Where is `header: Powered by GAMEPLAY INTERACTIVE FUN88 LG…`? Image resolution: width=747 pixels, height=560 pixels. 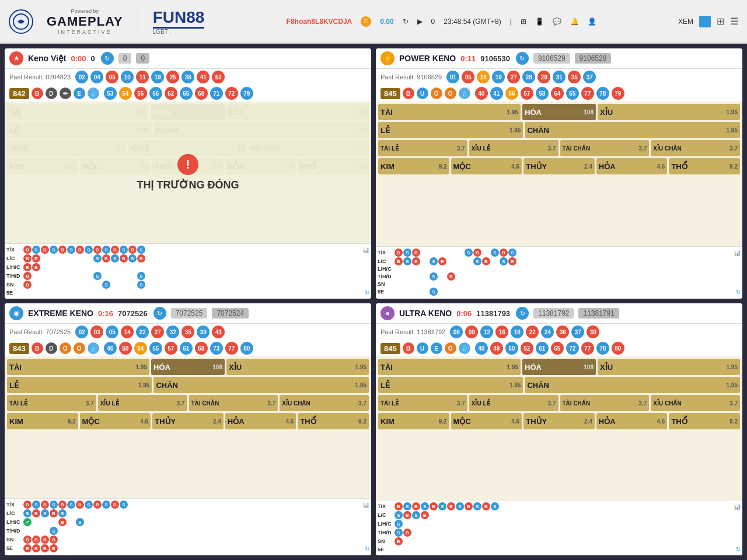
header: Powered by GAMEPLAY INTERACTIVE FUN88 LG… is located at coordinates (374, 22).